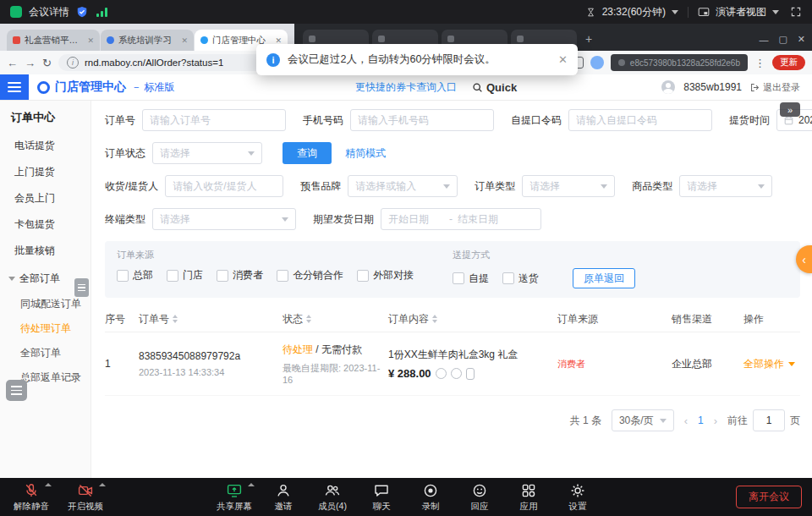 This screenshot has width=812, height=516. What do you see at coordinates (234, 497) in the screenshot?
I see `share-screen-button: 共享屏幕` at bounding box center [234, 497].